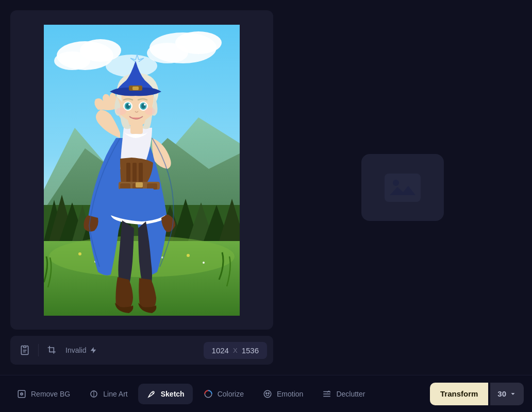  Describe the element at coordinates (251, 350) in the screenshot. I see `height-value: 1536` at that location.